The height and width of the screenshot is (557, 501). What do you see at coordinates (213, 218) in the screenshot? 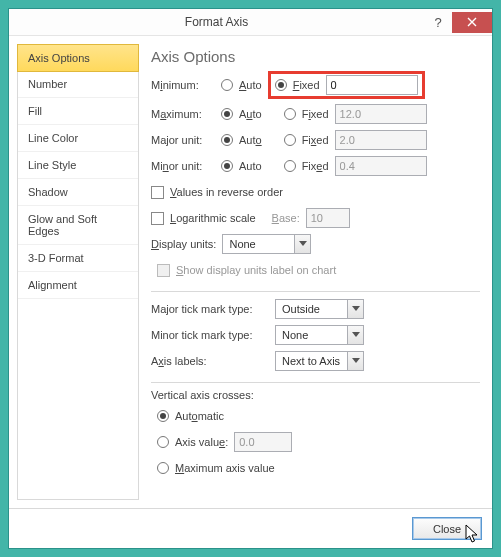
I see `log-scale-label: Logarithmic scale` at bounding box center [213, 218].